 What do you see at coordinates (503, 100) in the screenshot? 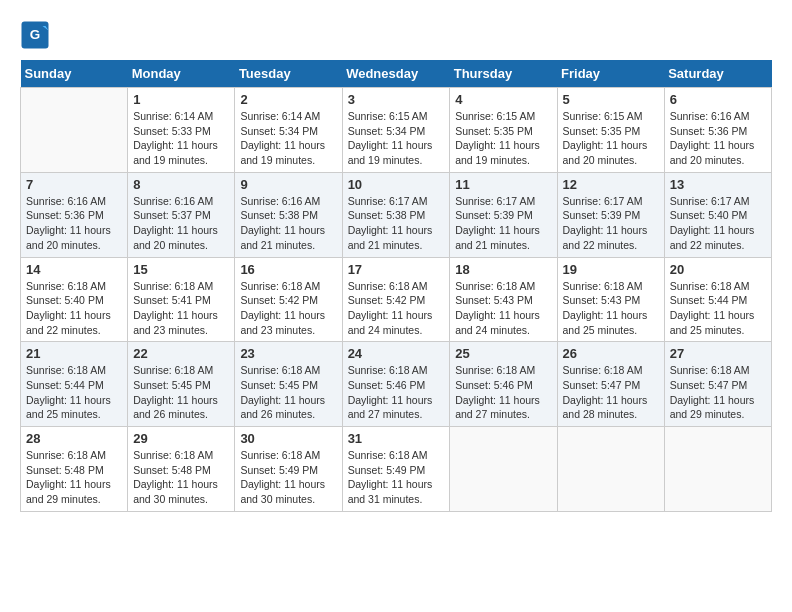
I see `day-number: 4` at bounding box center [503, 100].